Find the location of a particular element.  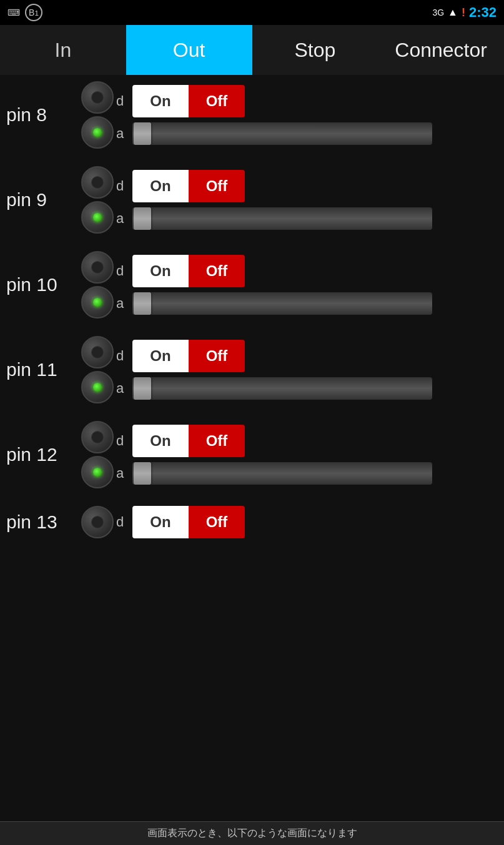

pin-8-slider is located at coordinates (282, 134).